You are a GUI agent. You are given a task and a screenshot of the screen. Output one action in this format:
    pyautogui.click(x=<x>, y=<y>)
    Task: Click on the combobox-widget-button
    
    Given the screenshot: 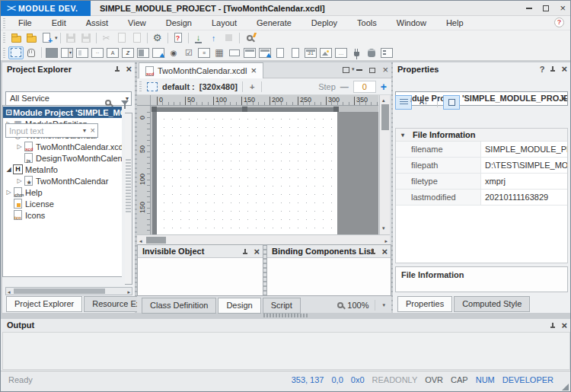 What is the action you would take?
    pyautogui.click(x=67, y=53)
    